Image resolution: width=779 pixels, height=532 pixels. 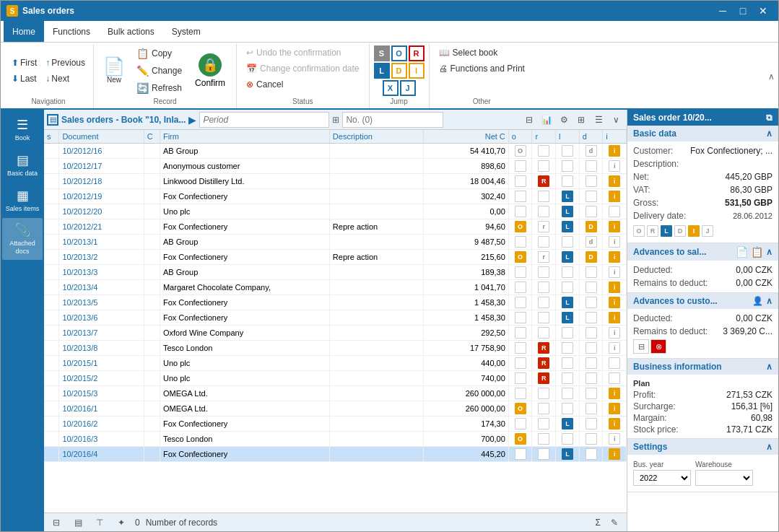 I want to click on rp-expand-icon: ⧉, so click(x=770, y=118).